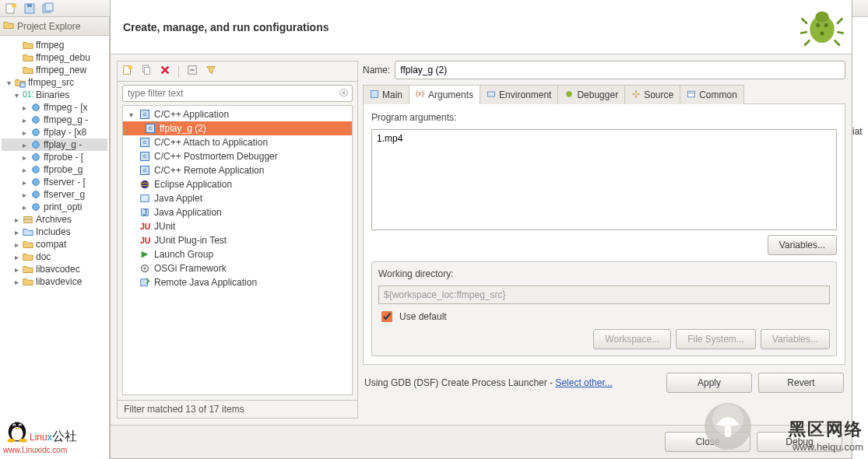 This screenshot has height=459, width=868. I want to click on tree-item-label: ffmpeg_g -, so click(65, 120).